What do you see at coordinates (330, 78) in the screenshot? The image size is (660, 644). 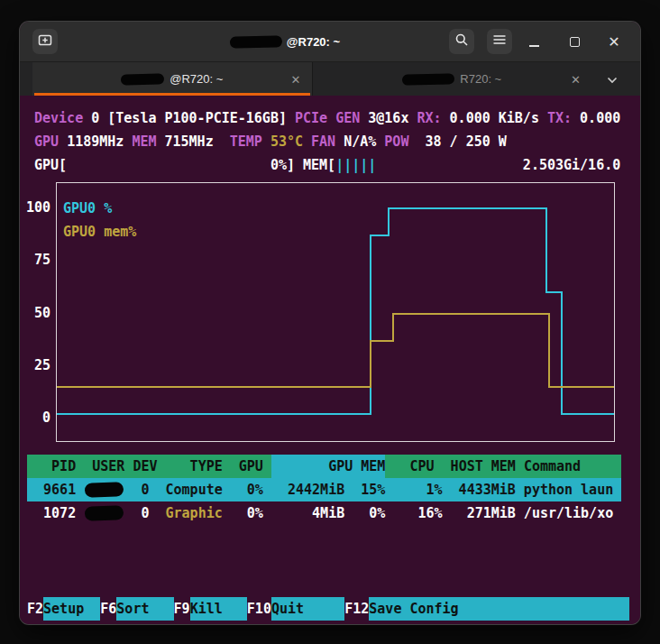 I see `tab-bar: @R720: ~ ✕ R720: ~ ✕` at bounding box center [330, 78].